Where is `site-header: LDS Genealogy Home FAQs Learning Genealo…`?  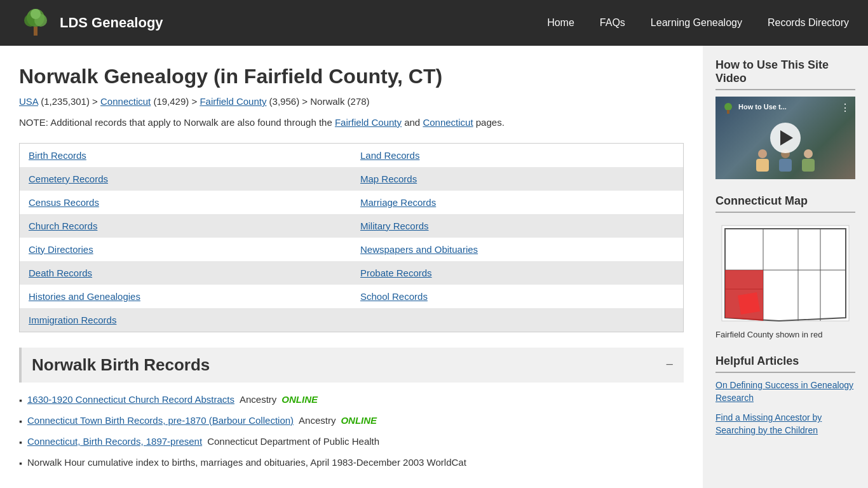
site-header: LDS Genealogy Home FAQs Learning Genealo… is located at coordinates (434, 23).